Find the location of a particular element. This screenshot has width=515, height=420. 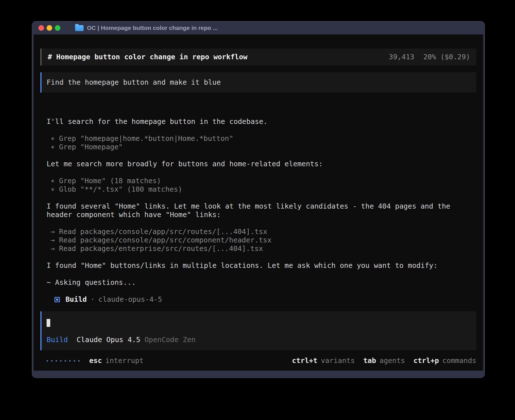

input-model-label: Claude Opus 4.5 is located at coordinates (108, 340).